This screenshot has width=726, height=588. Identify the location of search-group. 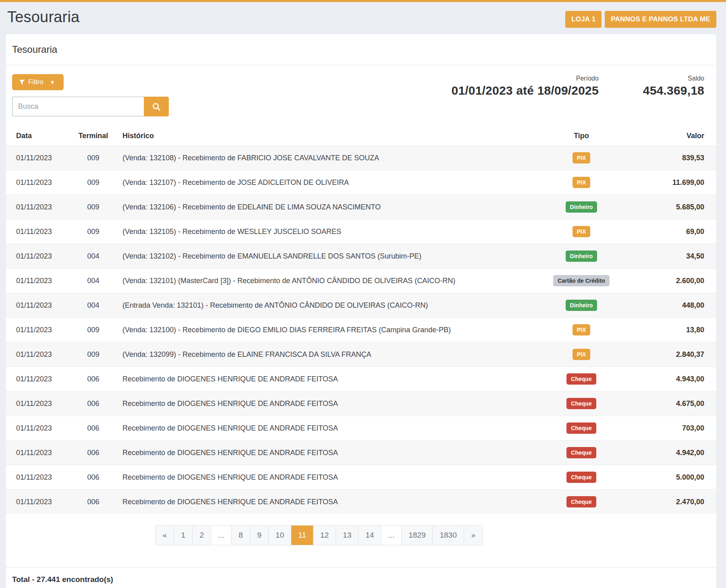
(90, 106).